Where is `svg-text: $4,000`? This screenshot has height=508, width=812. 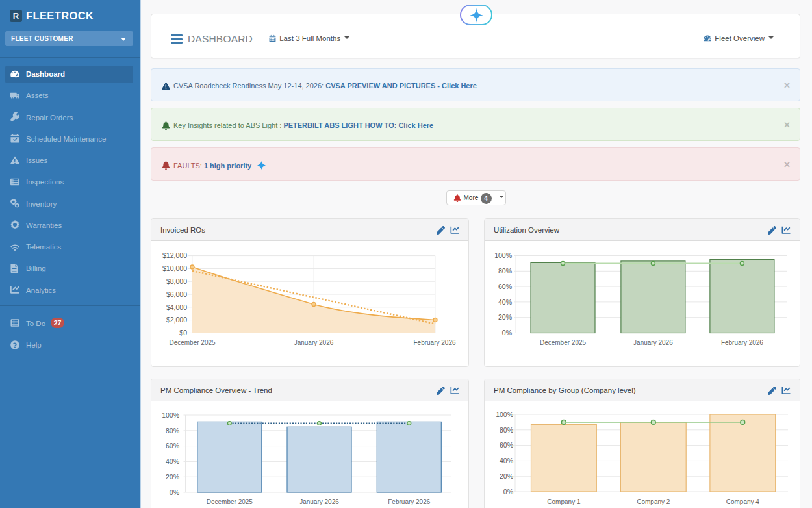 svg-text: $4,000 is located at coordinates (177, 307).